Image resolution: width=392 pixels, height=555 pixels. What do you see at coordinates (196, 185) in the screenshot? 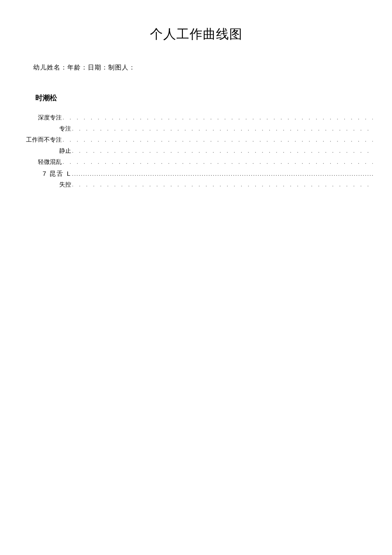
I see `level-row-loss-control: 失控 . . . . . . . . . . . . . . . . . . .…` at bounding box center [196, 185].